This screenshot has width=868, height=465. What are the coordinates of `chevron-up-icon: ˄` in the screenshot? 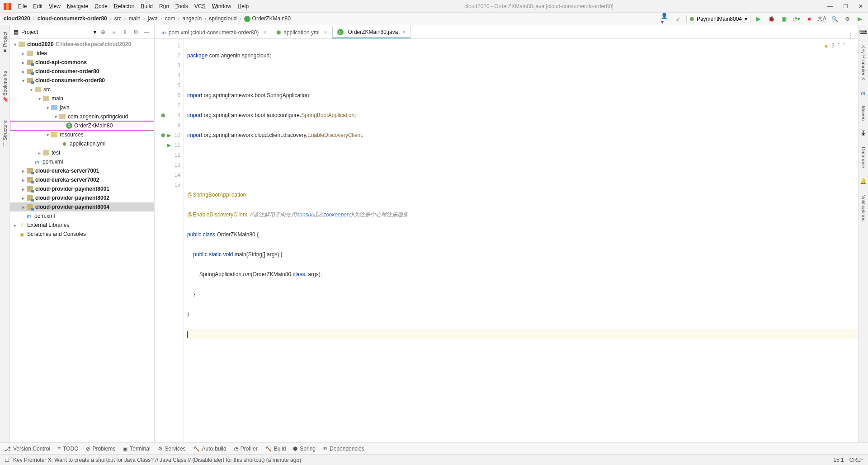 It's located at (839, 46).